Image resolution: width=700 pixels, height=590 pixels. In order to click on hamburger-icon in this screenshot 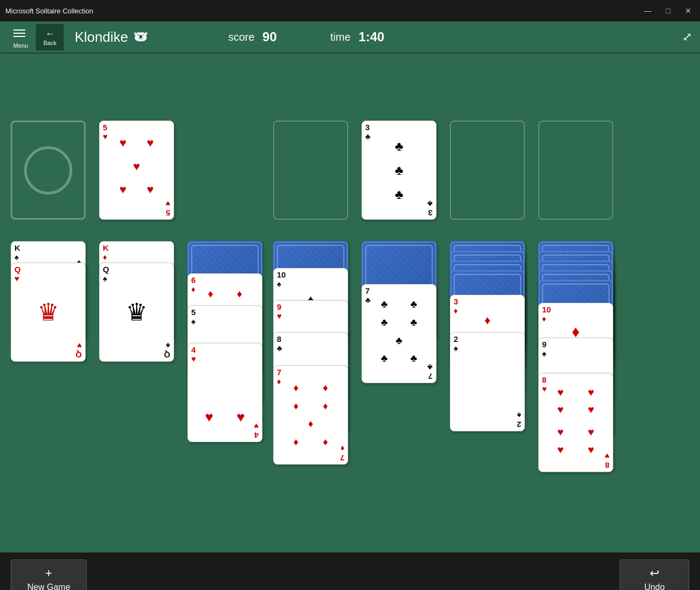, I will do `click(19, 33)`.